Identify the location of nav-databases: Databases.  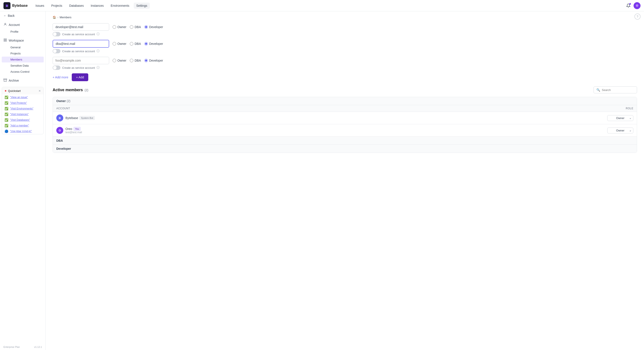
(76, 6).